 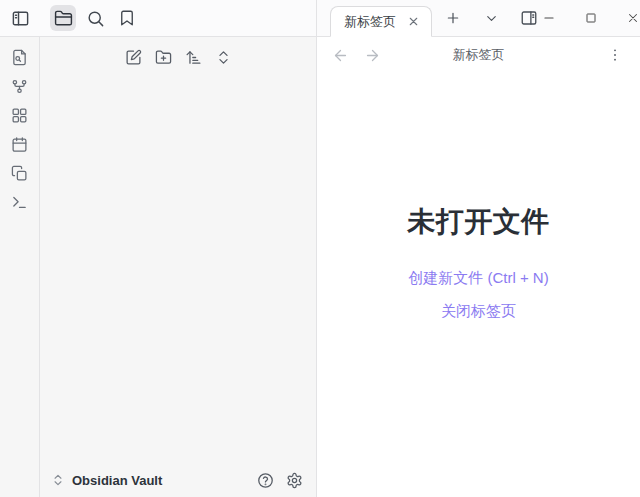 I want to click on ribbon-canvas-button, so click(x=20, y=115).